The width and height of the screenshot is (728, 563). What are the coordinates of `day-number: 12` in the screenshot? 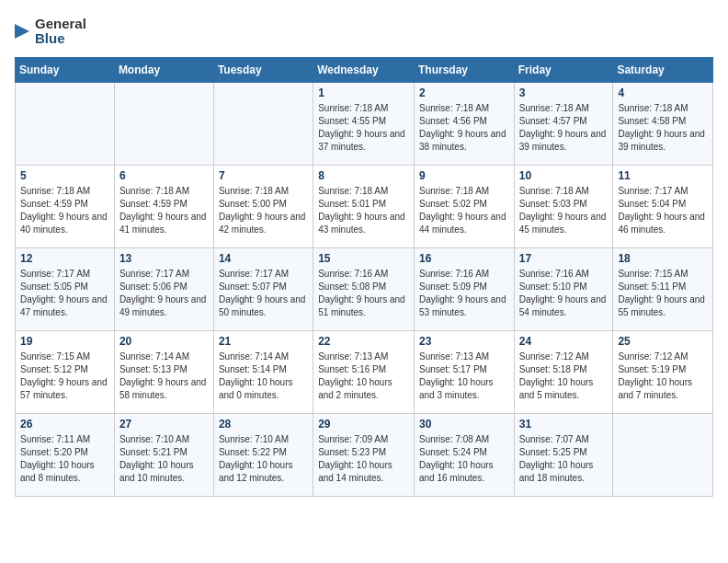 It's located at (64, 259).